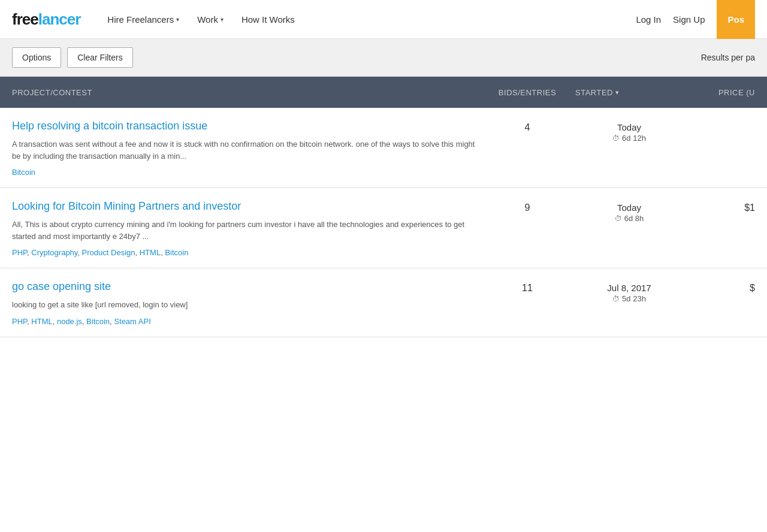 Image resolution: width=767 pixels, height=532 pixels. I want to click on col-header-price: PRICE (U, so click(719, 92).